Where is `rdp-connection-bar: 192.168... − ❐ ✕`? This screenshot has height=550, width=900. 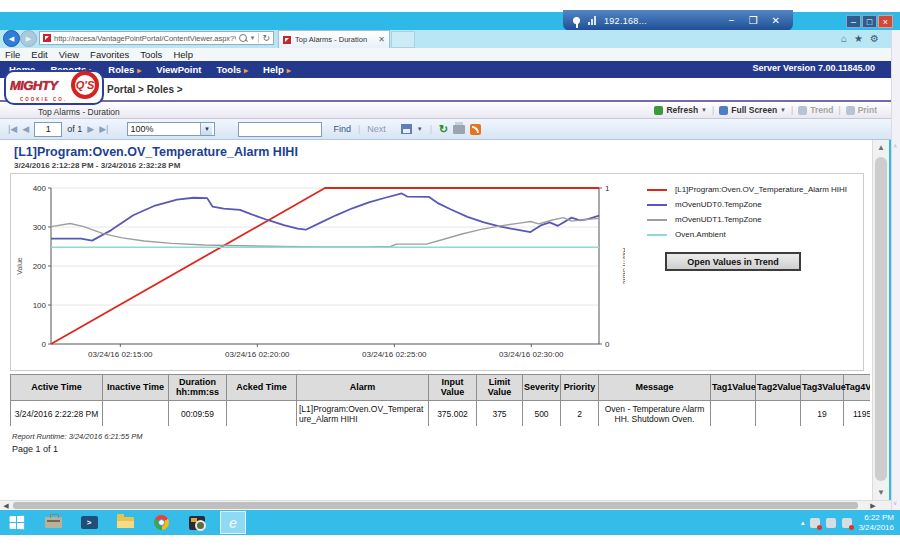
rdp-connection-bar: 192.168... − ❐ ✕ is located at coordinates (678, 20).